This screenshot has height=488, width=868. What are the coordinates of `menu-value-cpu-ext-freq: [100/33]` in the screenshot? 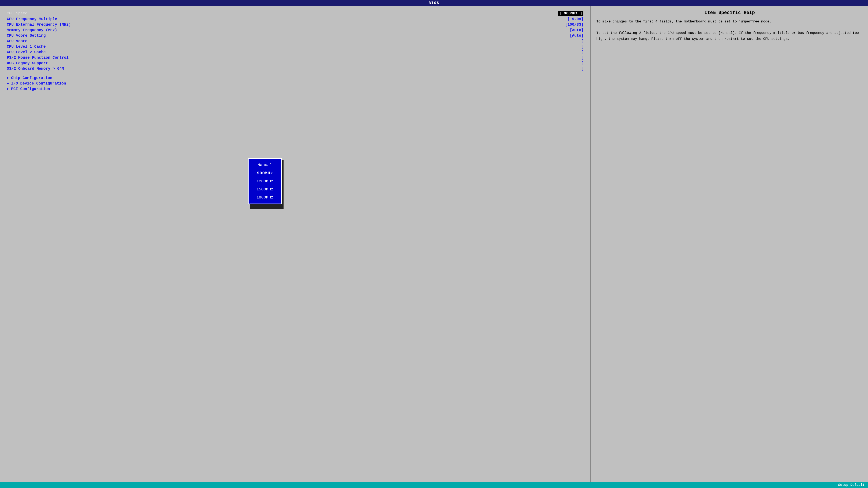 It's located at (574, 25).